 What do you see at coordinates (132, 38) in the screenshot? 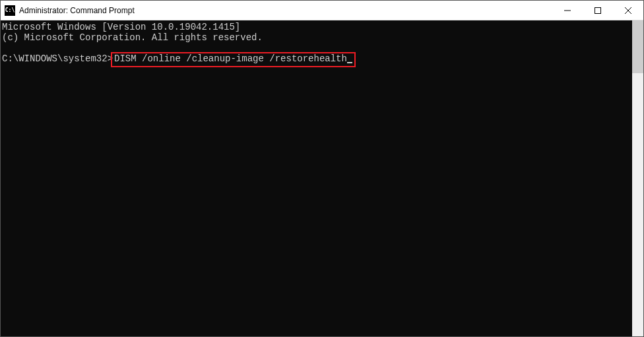
I see `copyright-line: (c) Microsoft Corporation. All rights re…` at bounding box center [132, 38].